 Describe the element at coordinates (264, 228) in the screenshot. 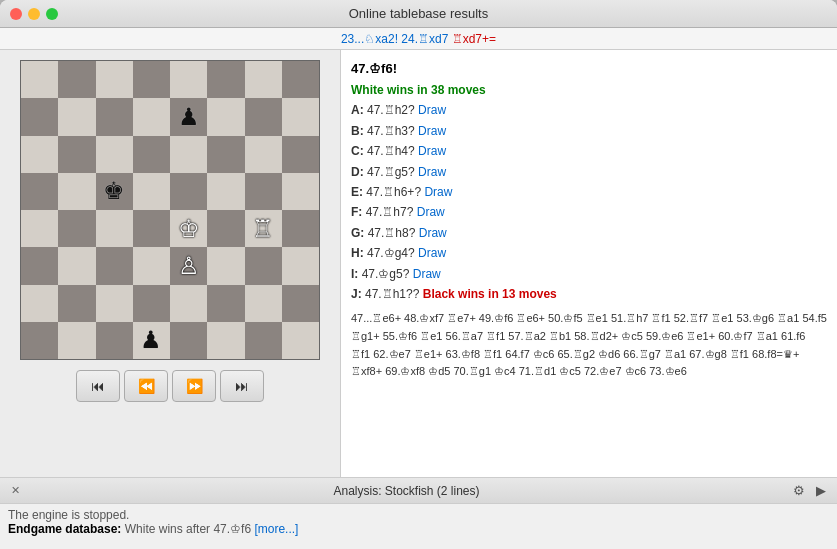

I see `square-4-6: ♖` at that location.